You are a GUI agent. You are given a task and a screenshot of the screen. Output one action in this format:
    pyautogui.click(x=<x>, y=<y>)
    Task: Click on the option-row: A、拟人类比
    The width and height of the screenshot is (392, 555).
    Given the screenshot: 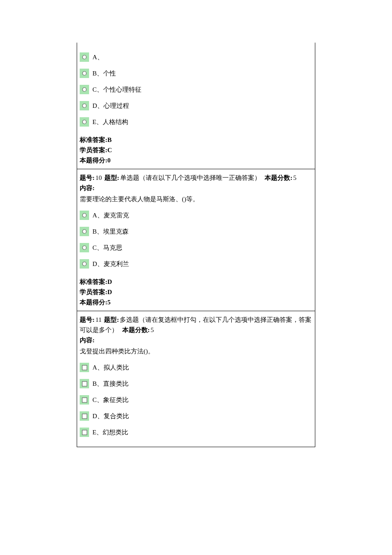 What is the action you would take?
    pyautogui.click(x=196, y=367)
    